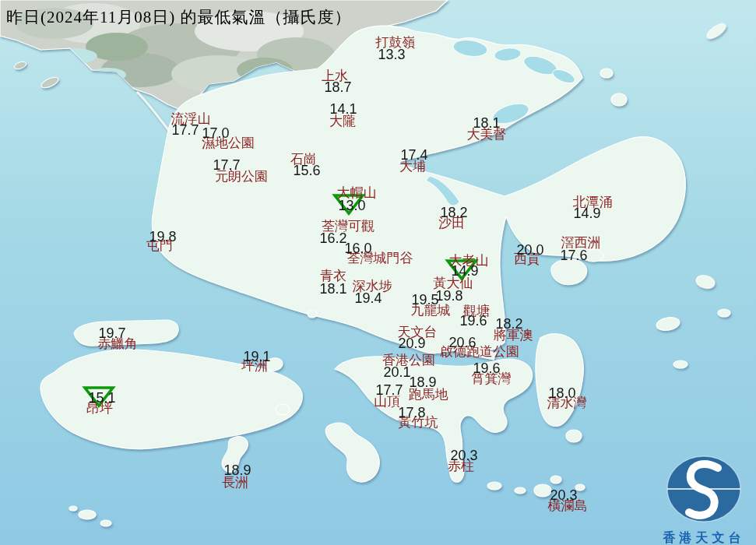 The height and width of the screenshot is (545, 756). I want to click on station-value: 15.1, so click(101, 399).